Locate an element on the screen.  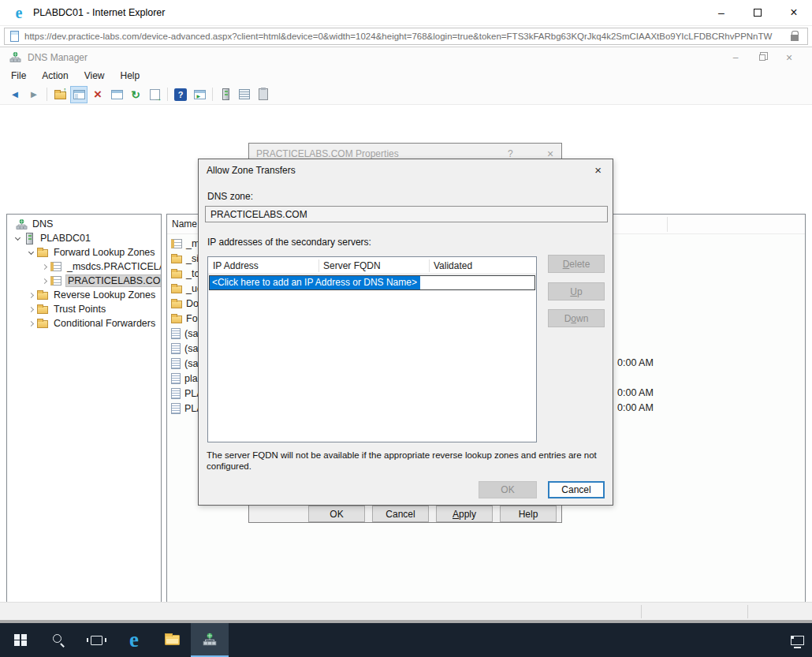
tree-item-dns-root: DNS is located at coordinates (84, 224).